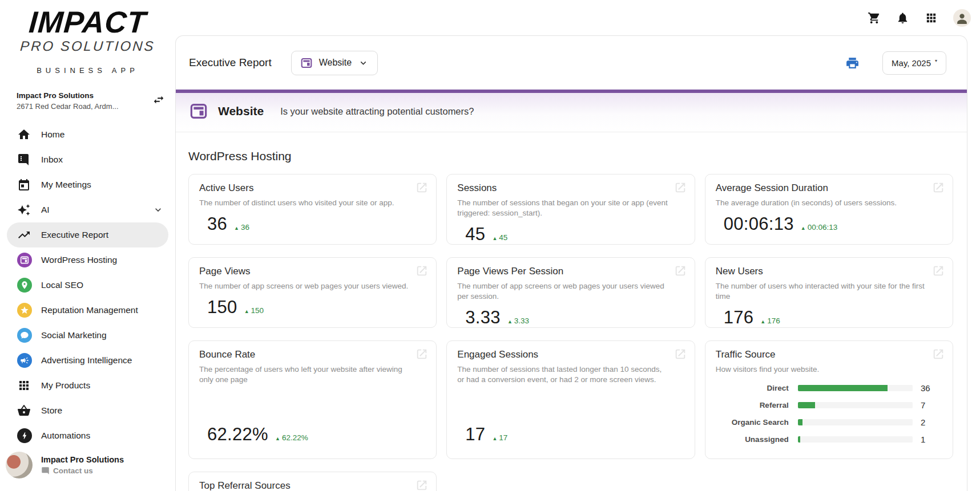  Describe the element at coordinates (217, 224) in the screenshot. I see `metric-value: 36` at that location.